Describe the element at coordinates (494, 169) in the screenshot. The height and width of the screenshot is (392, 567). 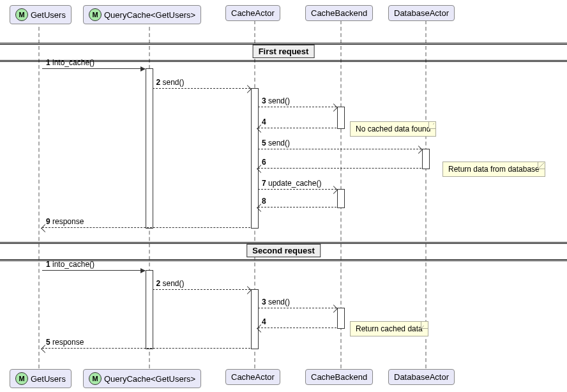
I see `note: Return data from database` at that location.